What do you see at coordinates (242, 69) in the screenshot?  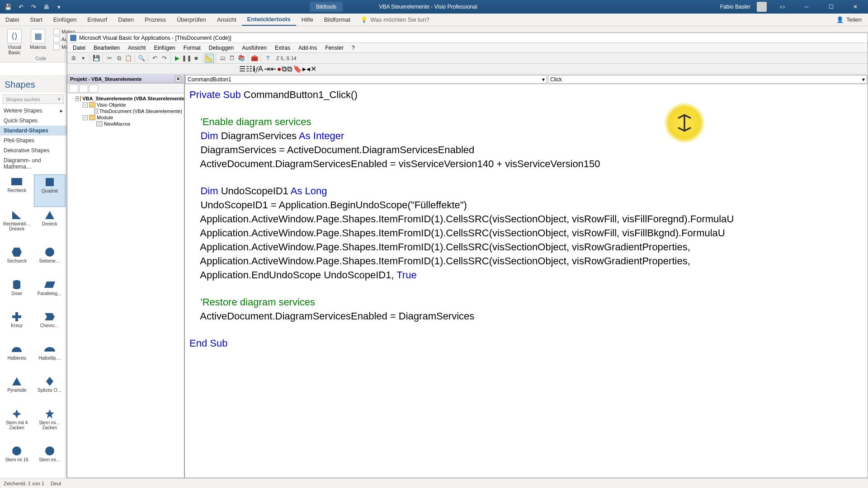 I see `list-properties-icon: ☰` at bounding box center [242, 69].